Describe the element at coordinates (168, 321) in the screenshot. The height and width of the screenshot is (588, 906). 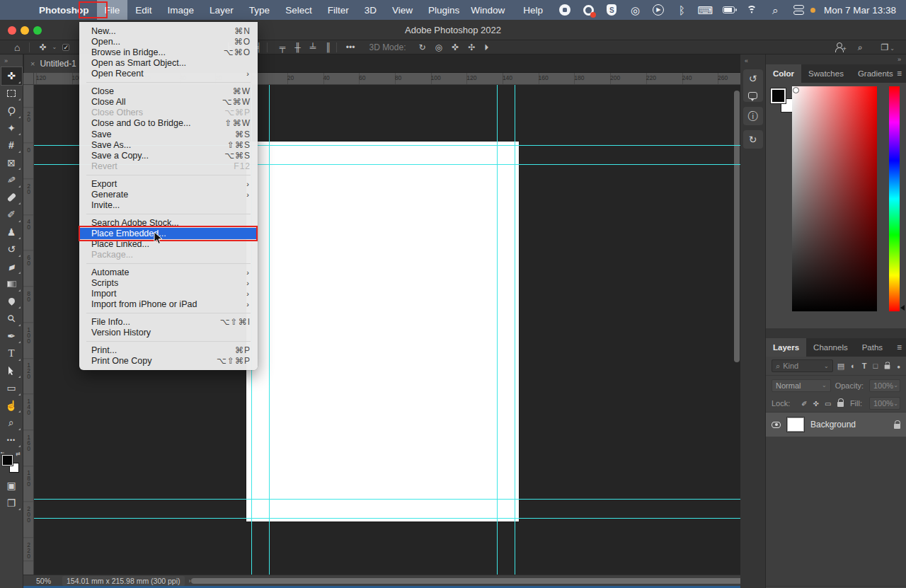
I see `file-menu-item-file-info: File Info...⌥⇧⌘I` at that location.